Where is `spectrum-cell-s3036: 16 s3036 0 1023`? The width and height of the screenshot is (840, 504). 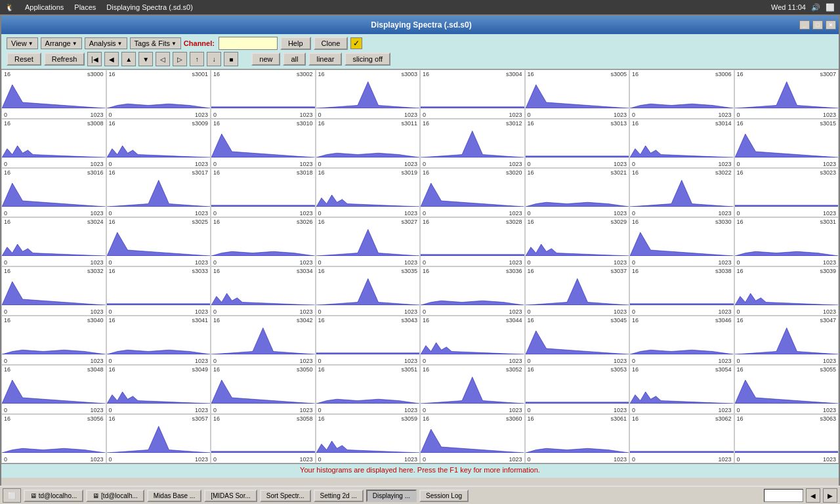 spectrum-cell-s3036: 16 s3036 0 1023 is located at coordinates (472, 291).